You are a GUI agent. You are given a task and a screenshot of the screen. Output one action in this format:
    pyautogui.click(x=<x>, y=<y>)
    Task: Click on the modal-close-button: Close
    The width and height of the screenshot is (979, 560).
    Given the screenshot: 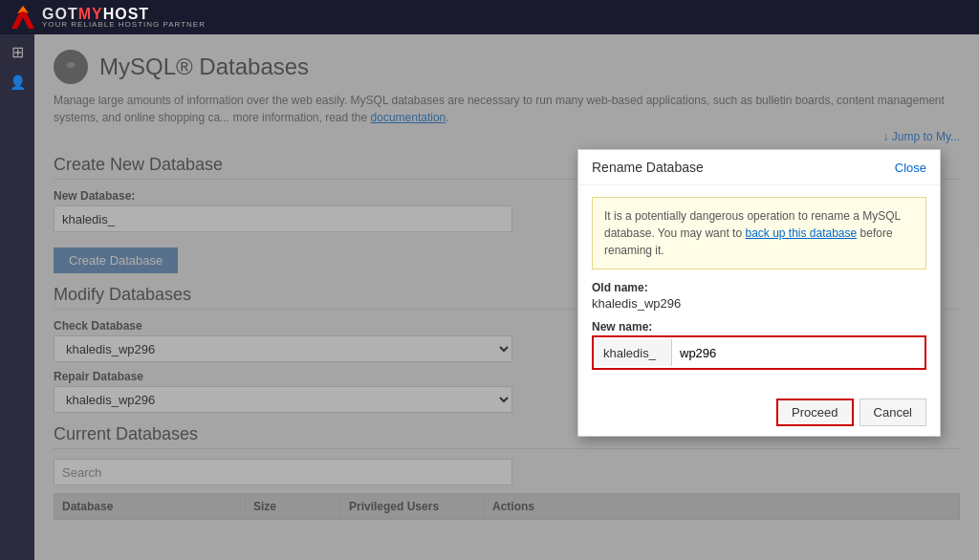 What is the action you would take?
    pyautogui.click(x=910, y=168)
    